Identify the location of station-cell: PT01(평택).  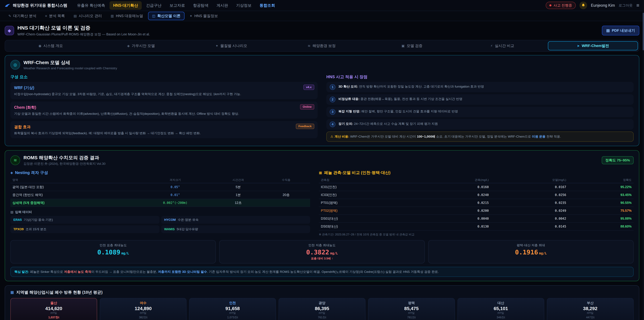
(366, 203).